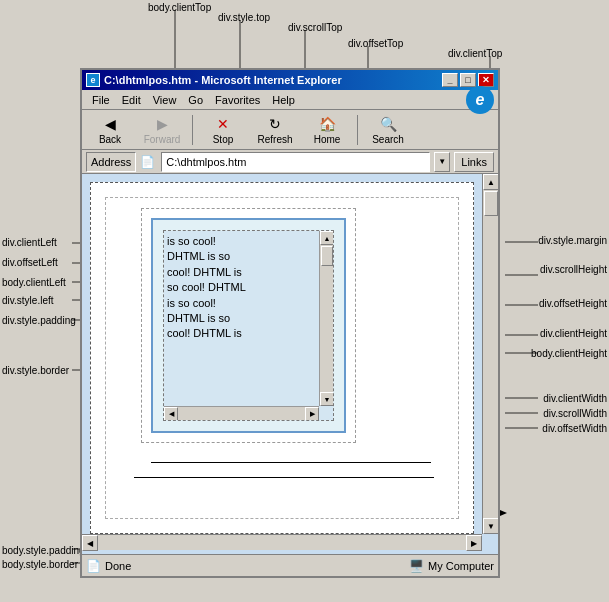 The width and height of the screenshot is (609, 602). Describe the element at coordinates (291, 462) in the screenshot. I see `inner-width-line1` at that location.